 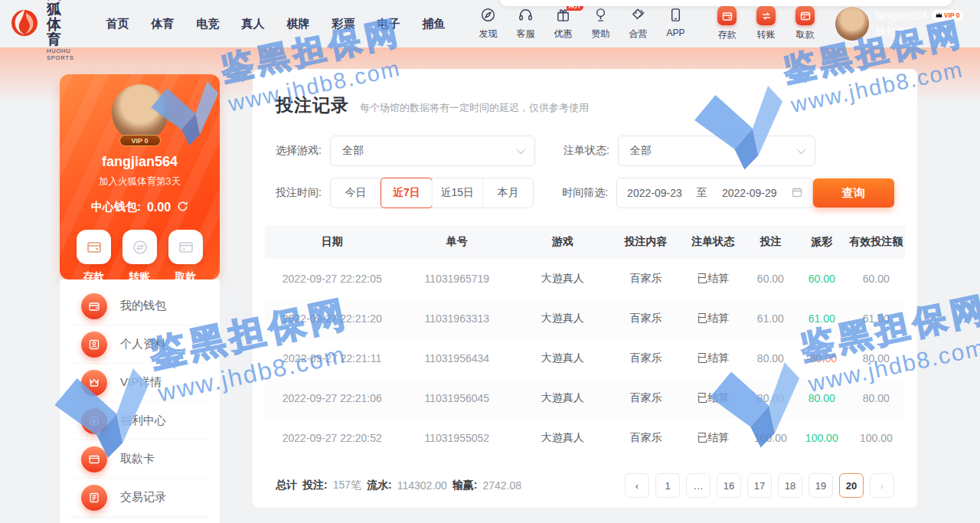 What do you see at coordinates (698, 485) in the screenshot?
I see `pagination-ellipsis: …` at bounding box center [698, 485].